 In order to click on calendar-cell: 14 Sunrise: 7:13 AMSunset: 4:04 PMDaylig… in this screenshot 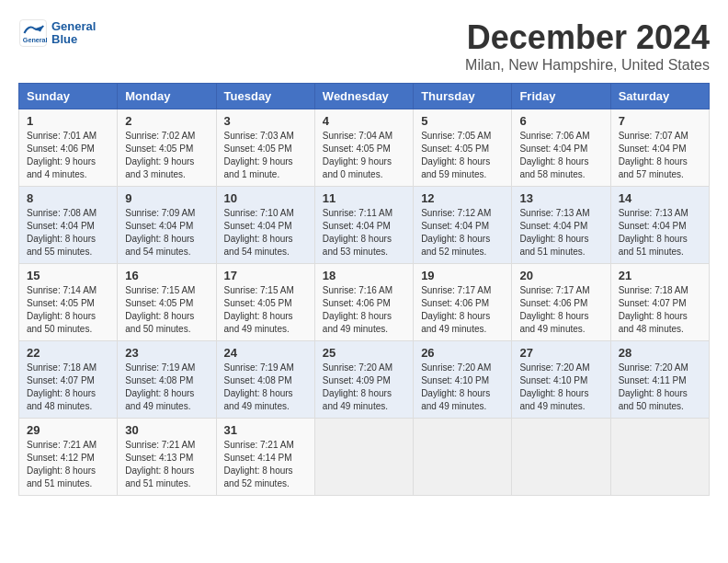, I will do `click(660, 225)`.